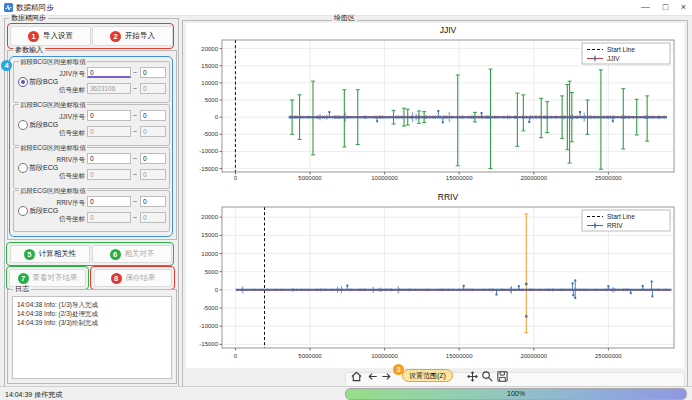 This screenshot has width=692, height=400. What do you see at coordinates (398, 370) in the screenshot?
I see `badge-3: 3` at bounding box center [398, 370].